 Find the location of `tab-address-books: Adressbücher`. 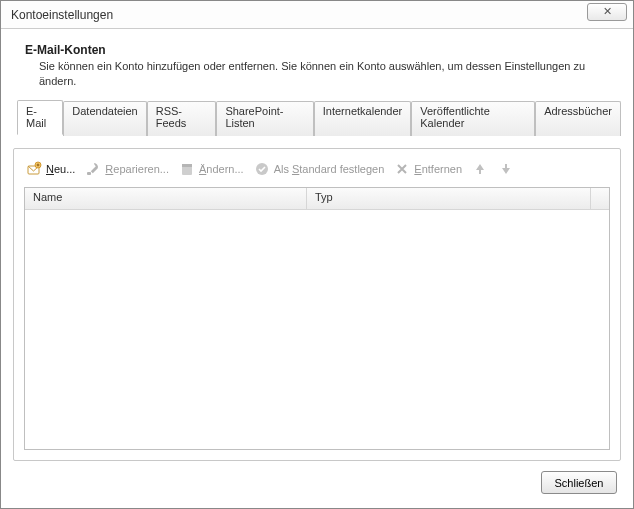

tab-address-books: Adressbücher is located at coordinates (578, 118).